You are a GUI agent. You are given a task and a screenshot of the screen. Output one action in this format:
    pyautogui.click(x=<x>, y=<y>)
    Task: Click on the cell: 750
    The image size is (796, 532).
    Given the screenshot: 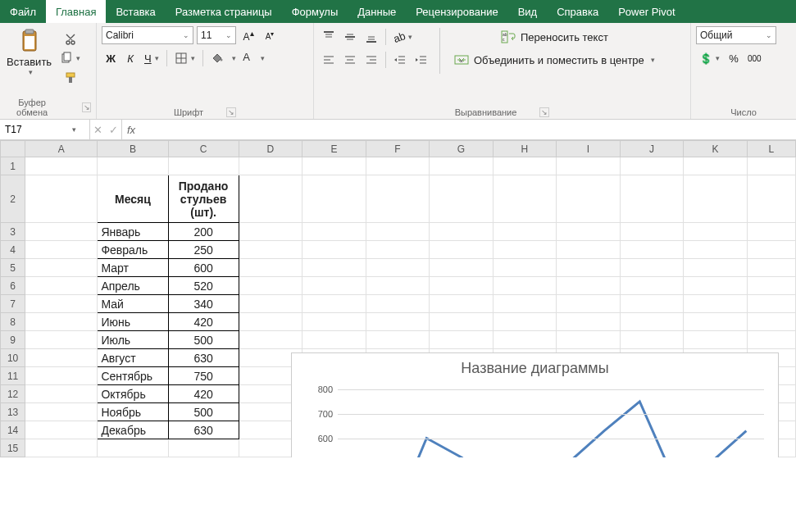 What is the action you would take?
    pyautogui.click(x=203, y=376)
    